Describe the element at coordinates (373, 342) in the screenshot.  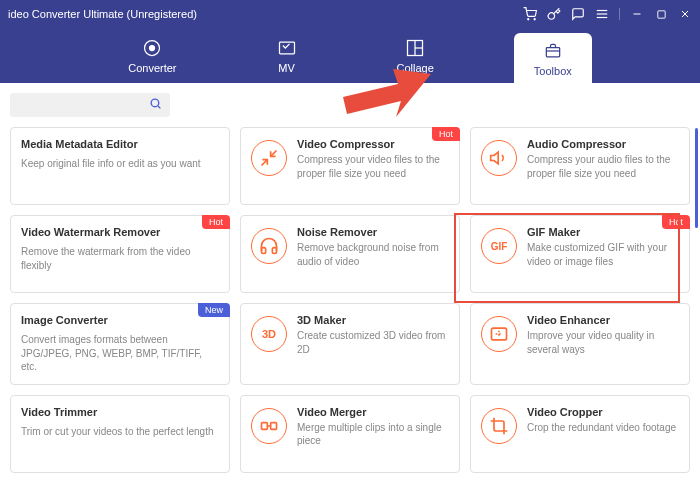
I see `card-desc: Create customized 3D video from 2D` at that location.